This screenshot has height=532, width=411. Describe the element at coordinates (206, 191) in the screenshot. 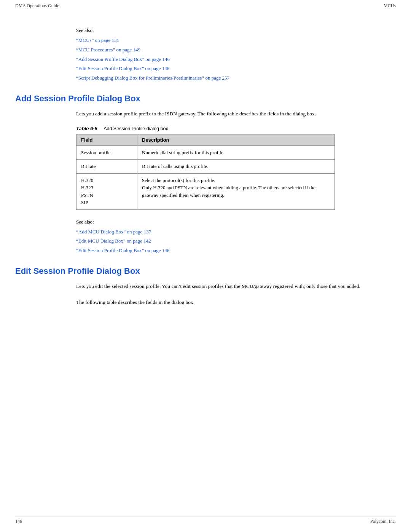

I see `table-row: H.320H.323PSTNSIP Select the protocol(s)…` at that location.